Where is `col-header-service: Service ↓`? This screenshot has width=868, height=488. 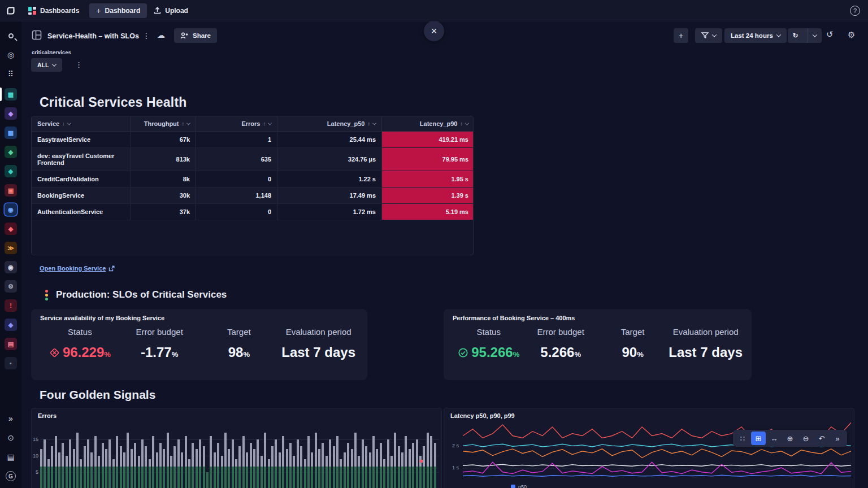
col-header-service: Service ↓ is located at coordinates (81, 124).